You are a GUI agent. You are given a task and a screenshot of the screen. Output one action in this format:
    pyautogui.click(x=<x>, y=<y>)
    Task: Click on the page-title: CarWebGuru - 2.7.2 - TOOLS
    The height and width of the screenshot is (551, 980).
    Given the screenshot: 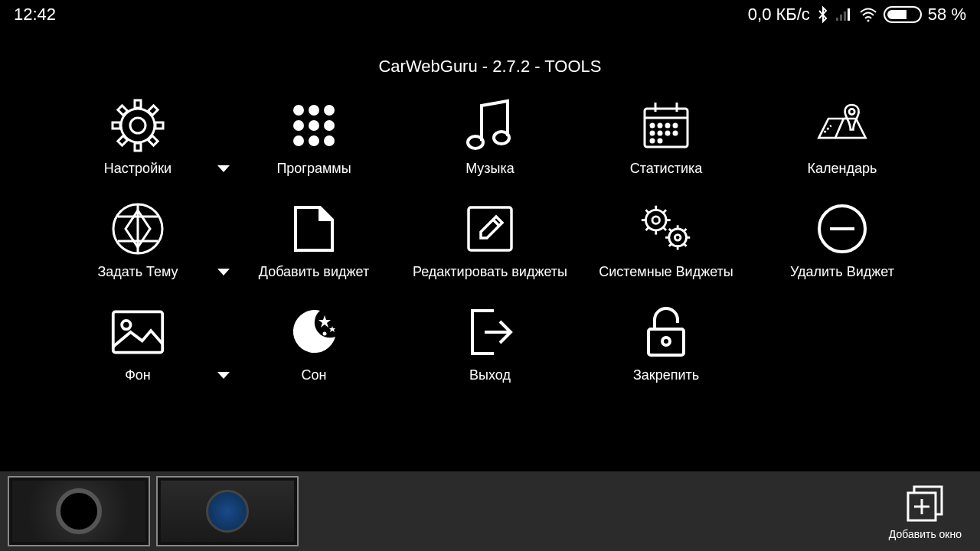 What is the action you would take?
    pyautogui.click(x=490, y=67)
    